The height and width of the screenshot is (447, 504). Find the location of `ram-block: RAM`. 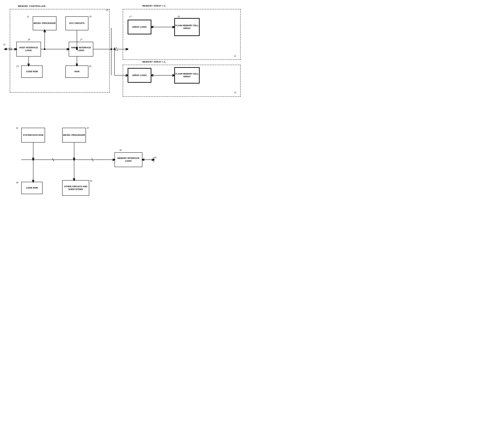

ram-block: RAM is located at coordinates (77, 72).